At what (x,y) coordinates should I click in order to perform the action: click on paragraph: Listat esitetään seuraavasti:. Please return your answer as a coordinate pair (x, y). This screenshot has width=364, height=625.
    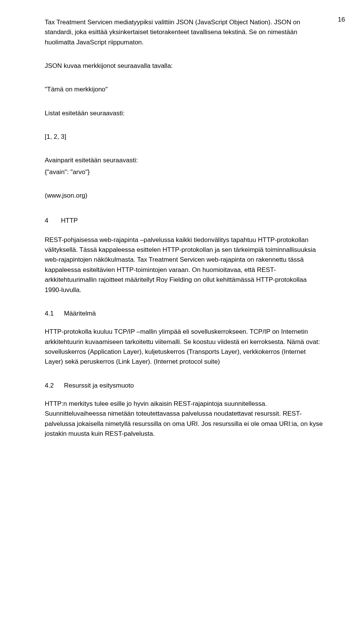
    Looking at the image, I should click on (184, 113).